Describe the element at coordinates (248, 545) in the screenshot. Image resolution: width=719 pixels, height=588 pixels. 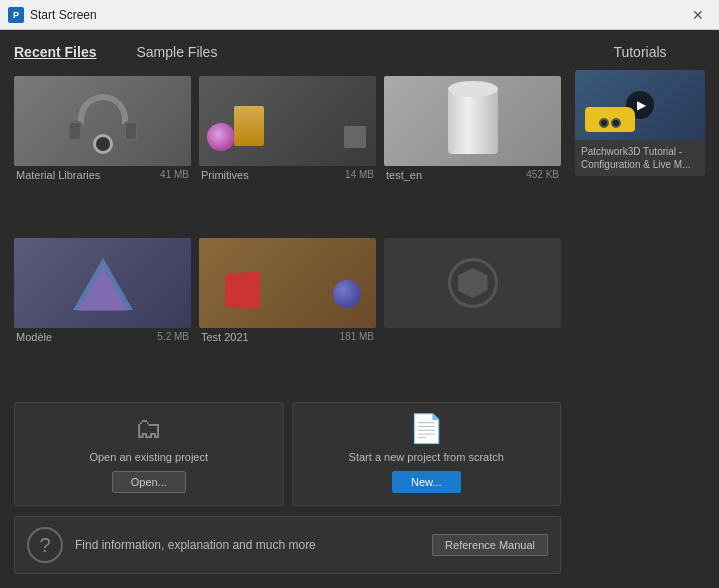
I see `help-text: Find information, explanation and much m…` at that location.